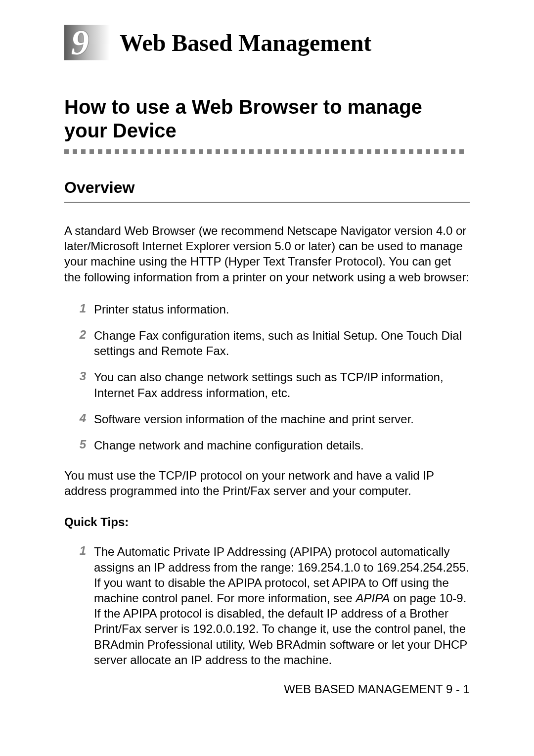 The image size is (534, 756). I want to click on list-text: The Automatic Private IP Addressing (API…, so click(282, 606).